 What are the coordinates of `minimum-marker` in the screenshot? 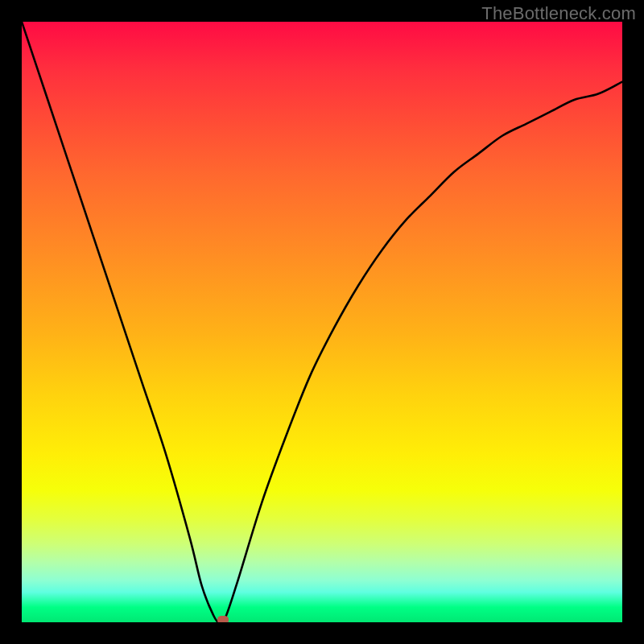 It's located at (223, 619).